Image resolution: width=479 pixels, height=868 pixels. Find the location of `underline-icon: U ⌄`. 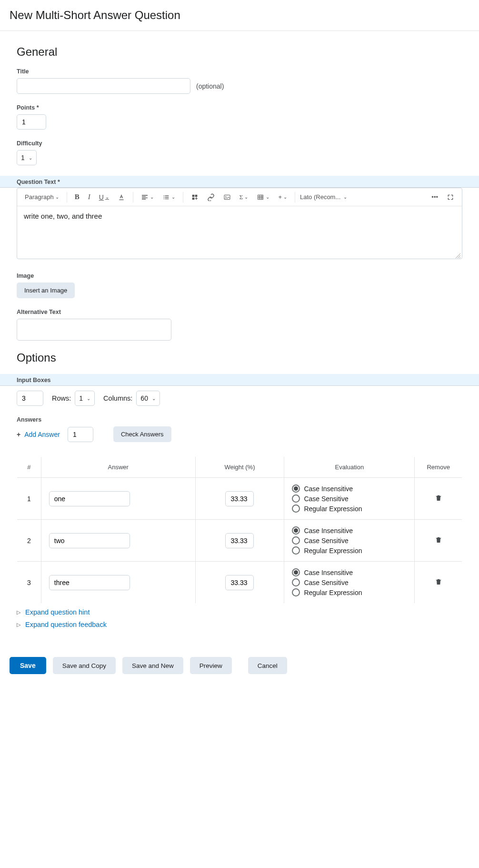

underline-icon: U ⌄ is located at coordinates (104, 197).